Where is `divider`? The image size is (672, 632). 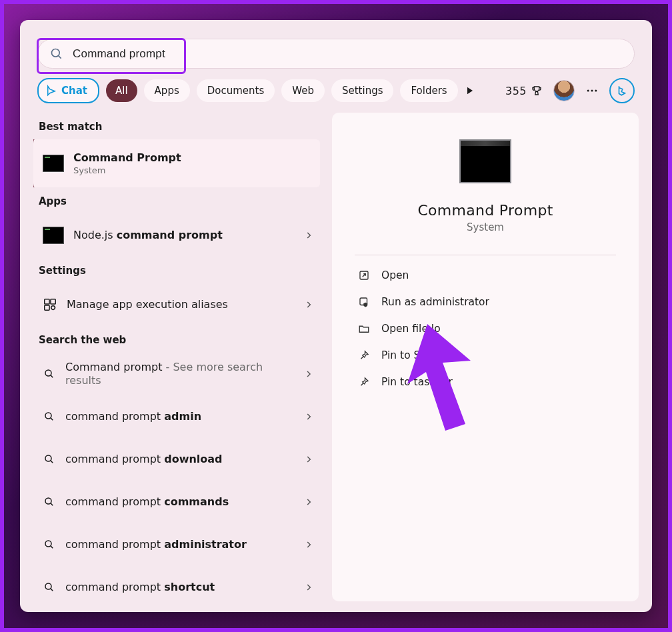
divider is located at coordinates (485, 255).